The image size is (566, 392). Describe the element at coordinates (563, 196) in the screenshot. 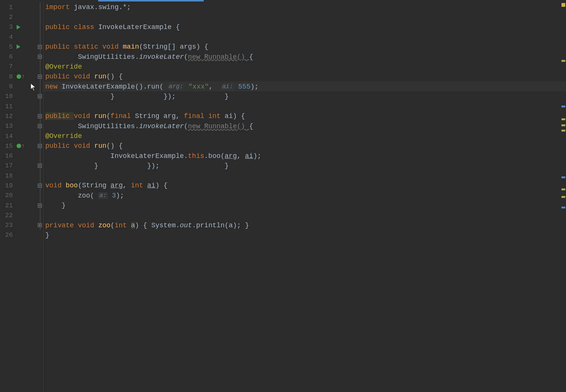

I see `error-stripe` at that location.